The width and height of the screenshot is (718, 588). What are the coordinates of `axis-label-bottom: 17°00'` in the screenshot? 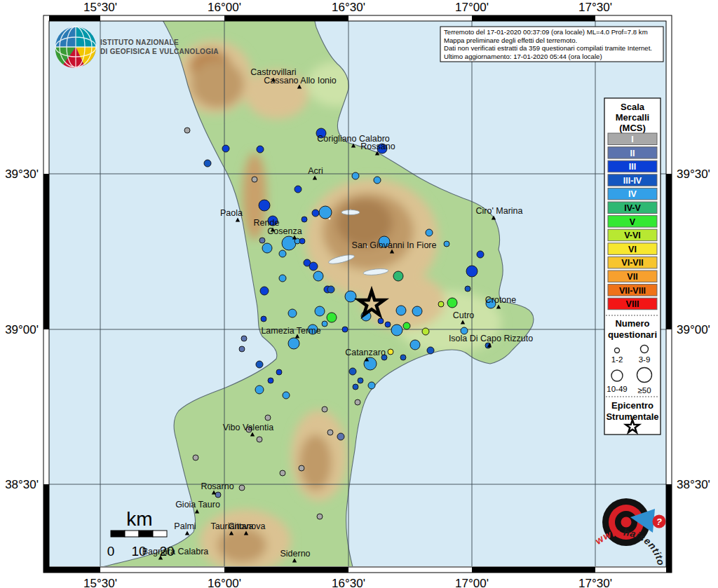 It's located at (472, 582).